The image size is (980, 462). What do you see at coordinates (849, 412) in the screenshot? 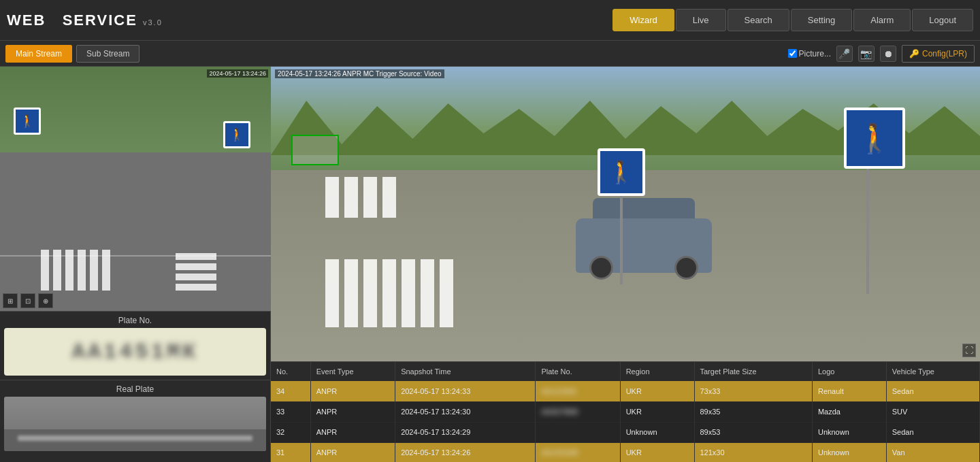
I see `cell-logo: Mazda` at bounding box center [849, 412].